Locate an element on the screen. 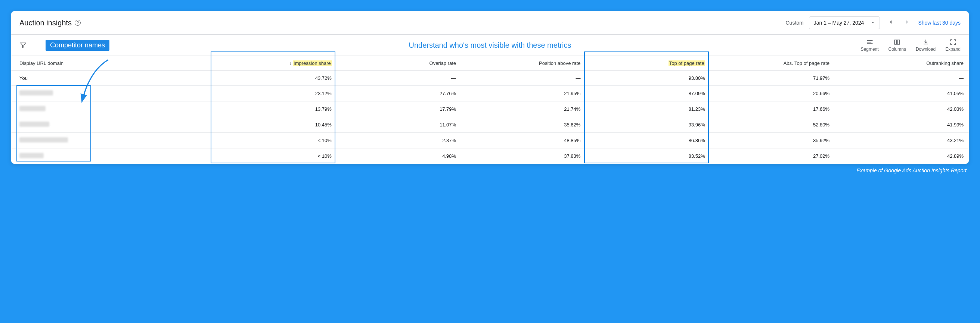 This screenshot has width=980, height=323. col-outranking: Outranking share is located at coordinates (902, 63).